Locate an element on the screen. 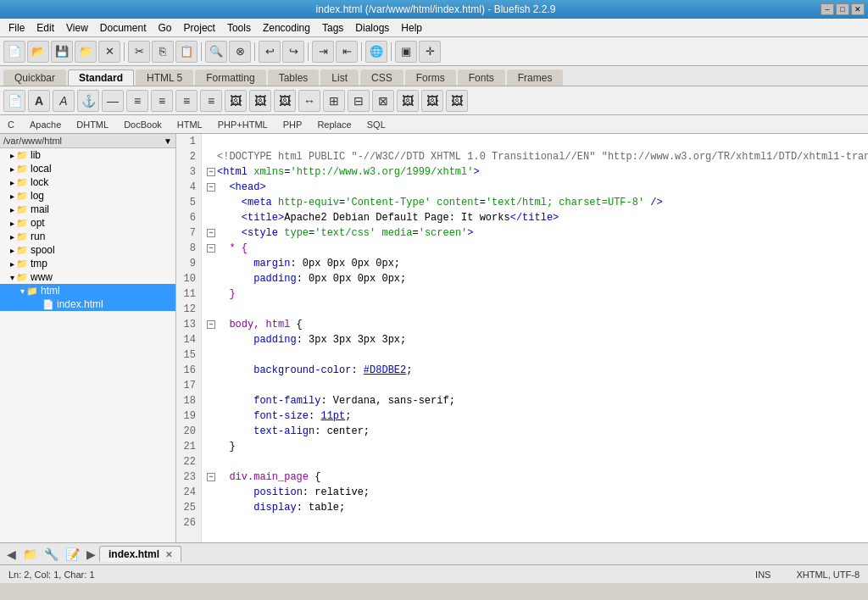 Image resolution: width=868 pixels, height=600 pixels. image-icon: 🖼 is located at coordinates (236, 101).